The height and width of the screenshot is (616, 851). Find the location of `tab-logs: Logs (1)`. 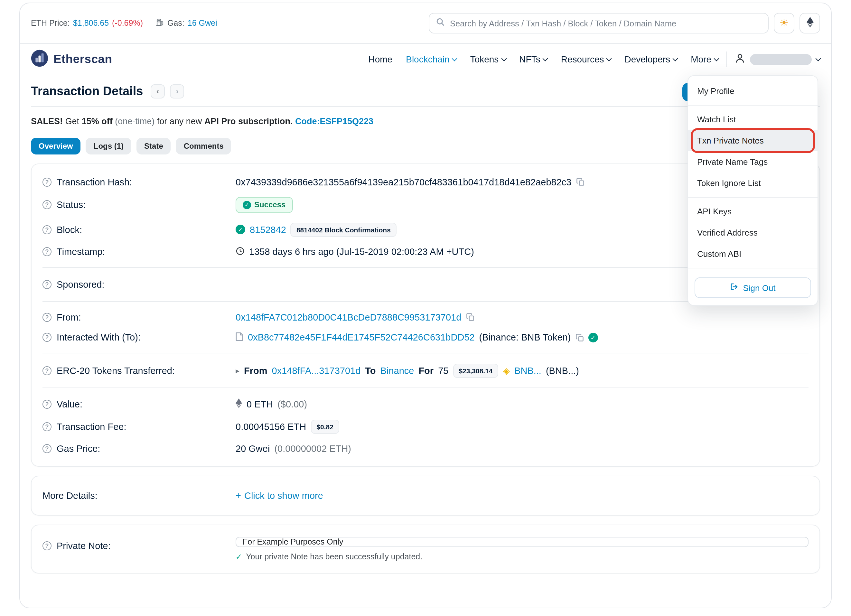

tab-logs: Logs (1) is located at coordinates (109, 146).